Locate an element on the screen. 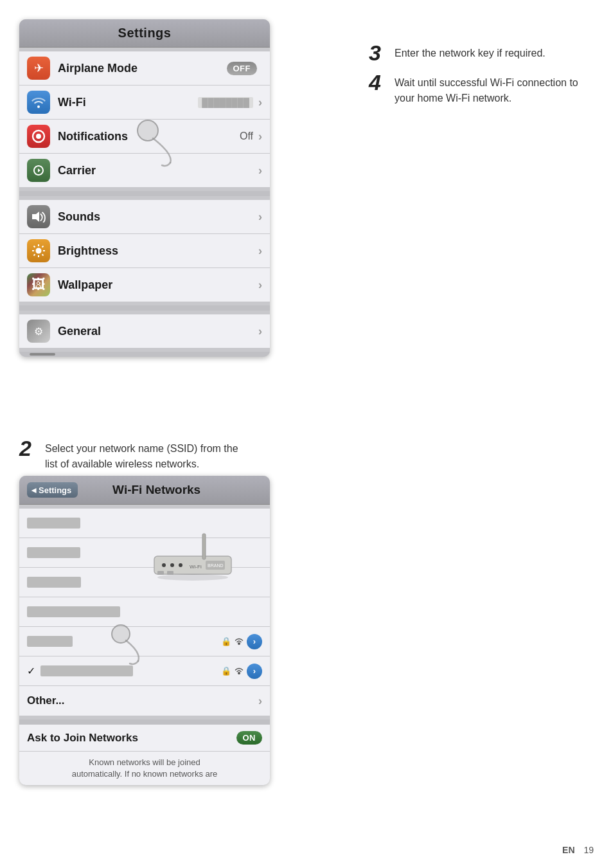 This screenshot has height=868, width=613. ask-join-label: Ask to Join Networks is located at coordinates (132, 738).